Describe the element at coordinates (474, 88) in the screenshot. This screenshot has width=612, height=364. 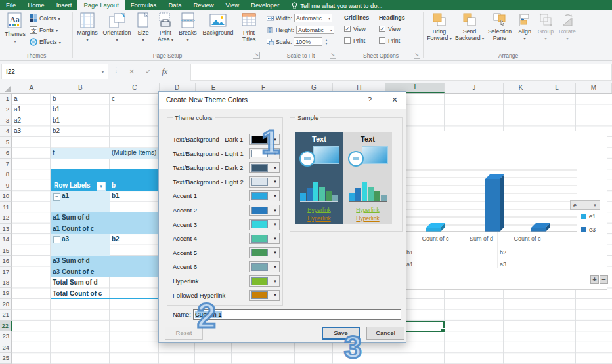
I see `column-header-J: J` at that location.